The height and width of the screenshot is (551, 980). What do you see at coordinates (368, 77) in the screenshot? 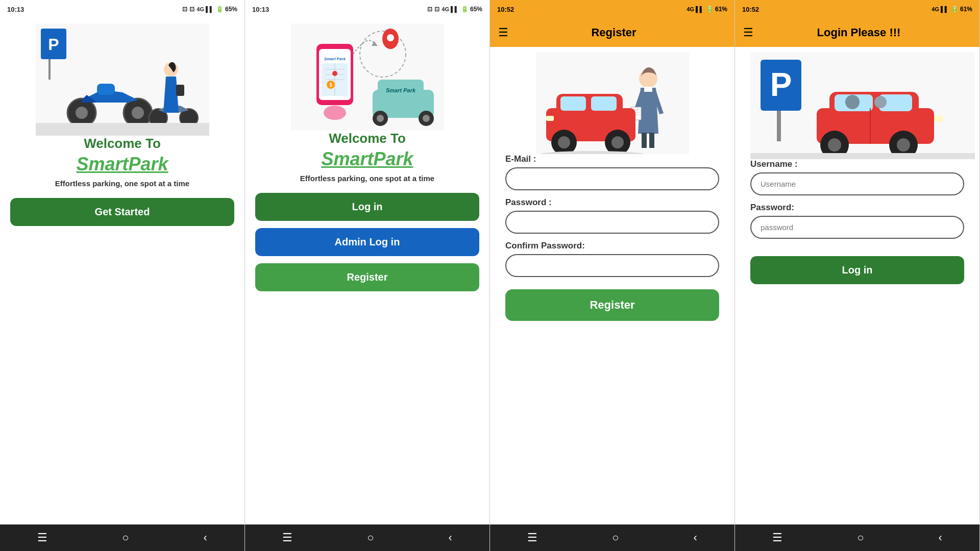
I see `phone-app-illustration: Smart Park Smart Park` at bounding box center [368, 77].